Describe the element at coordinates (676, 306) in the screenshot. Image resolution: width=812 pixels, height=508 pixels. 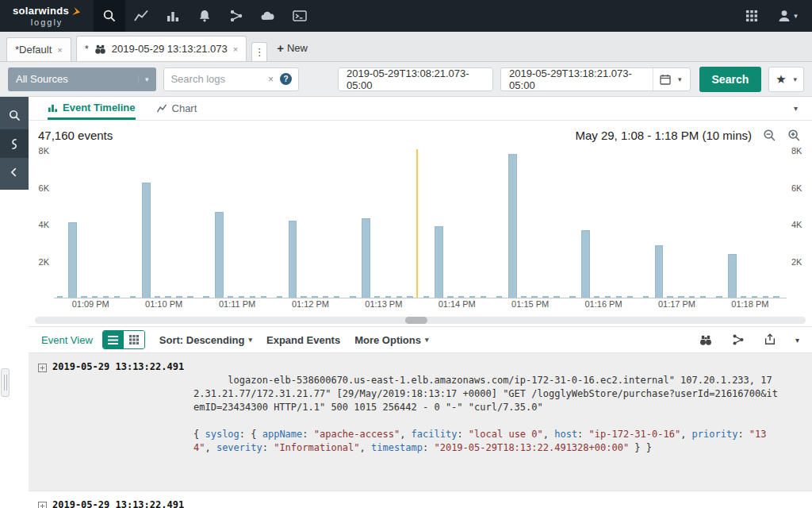
I see `x-tick-label: 01:17 PM` at that location.